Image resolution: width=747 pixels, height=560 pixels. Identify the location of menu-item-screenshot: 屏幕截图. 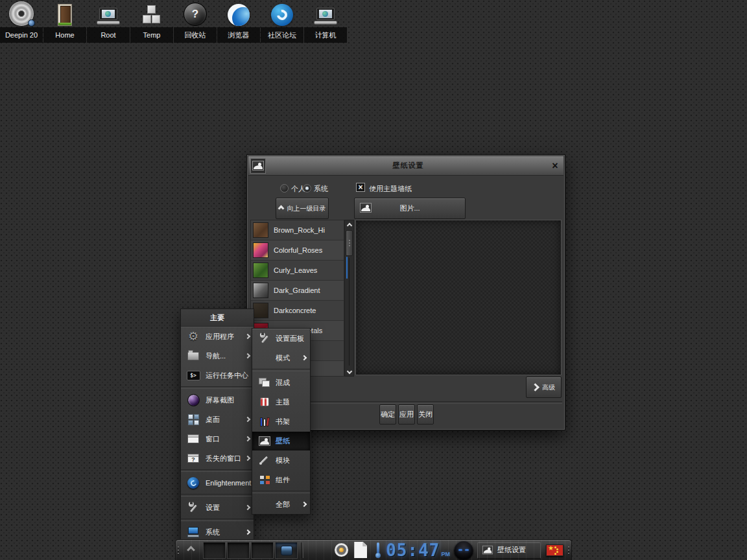
(217, 400).